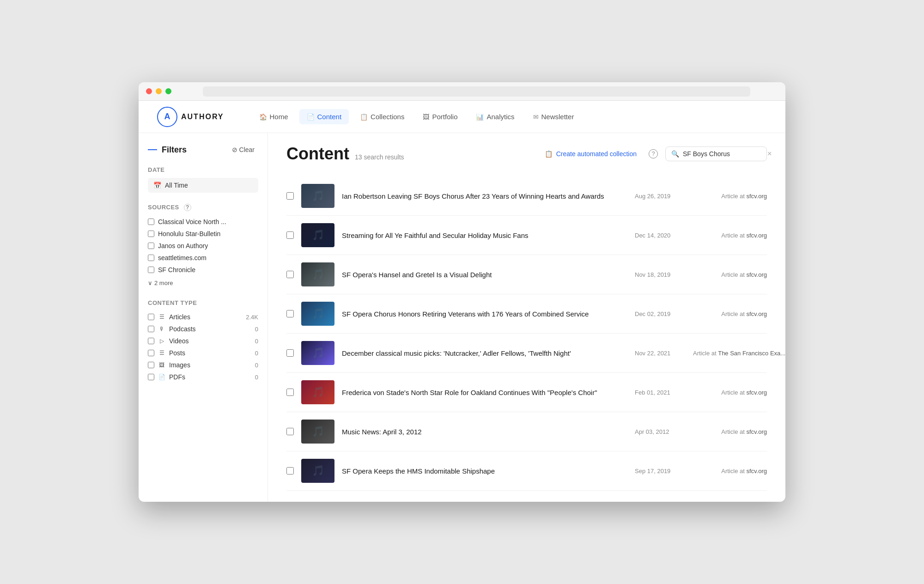 This screenshot has height=584, width=924. I want to click on date-select: 📅 All Time, so click(203, 185).